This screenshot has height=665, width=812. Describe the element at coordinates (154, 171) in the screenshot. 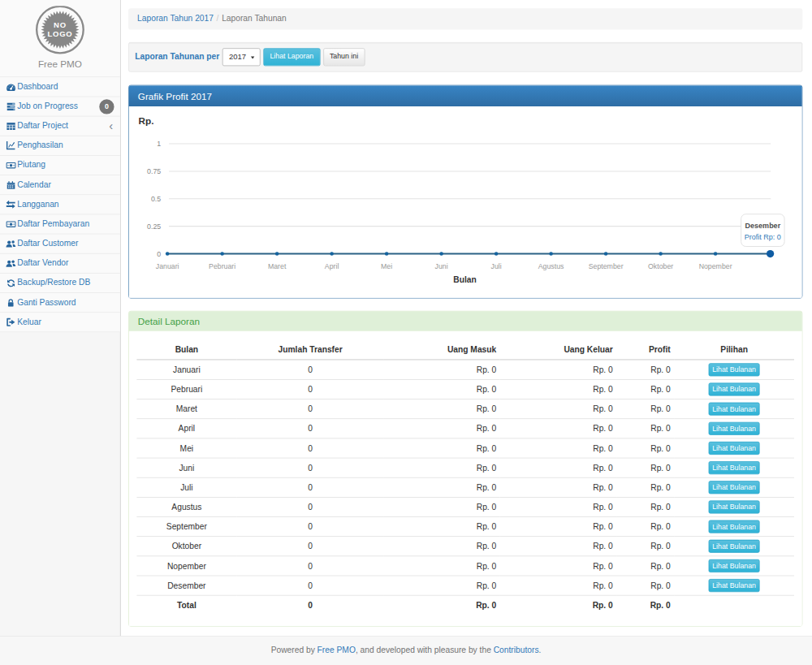

I see `svg-text: 0.75` at that location.